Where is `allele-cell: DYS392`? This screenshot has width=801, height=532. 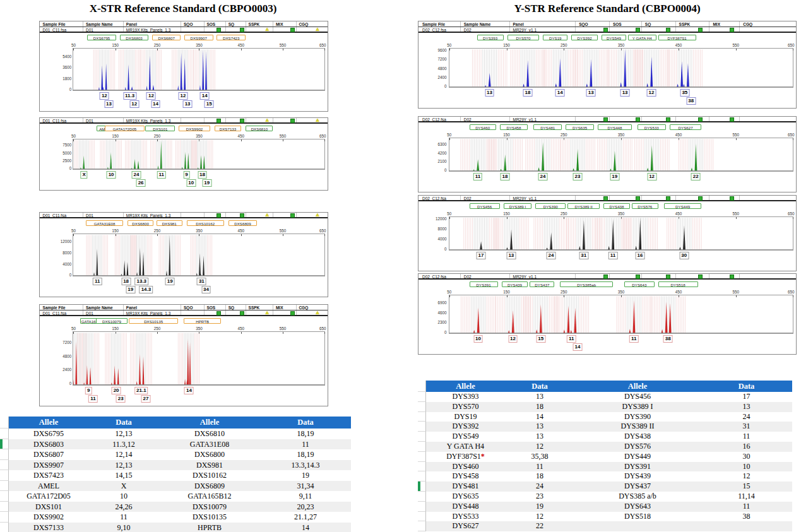 allele-cell: DYS392 is located at coordinates (466, 427).